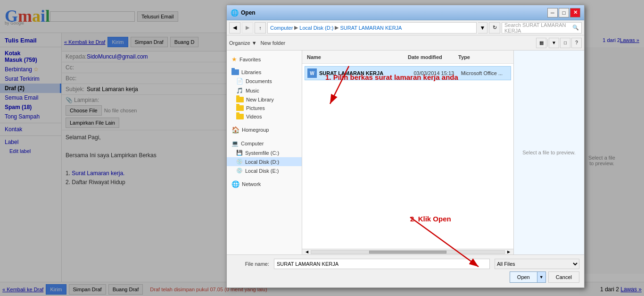  I want to click on dialog-title-icon: 🌐, so click(235, 13).